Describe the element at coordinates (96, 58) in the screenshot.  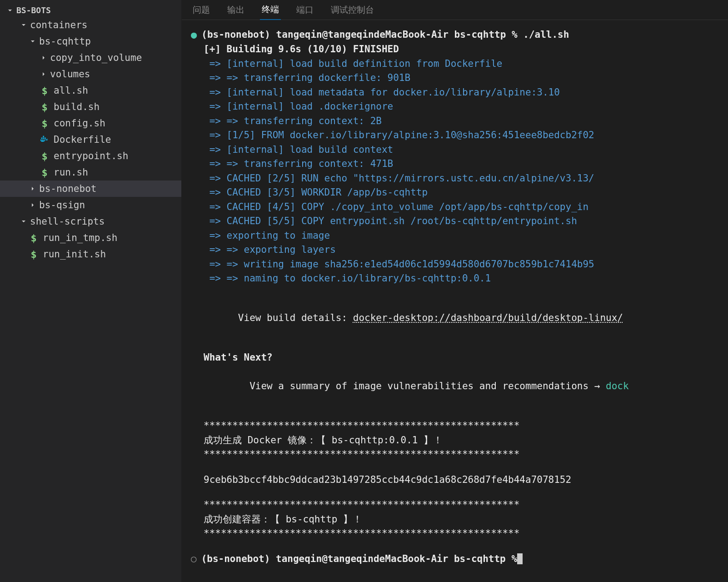
I see `tree-item-label: copy_into_volume` at that location.